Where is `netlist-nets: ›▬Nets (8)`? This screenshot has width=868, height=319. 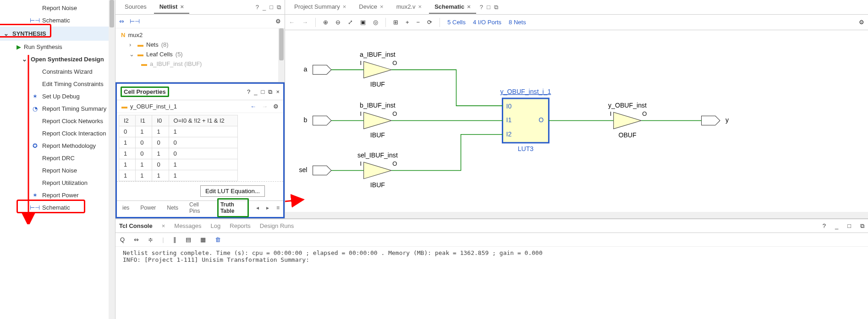 netlist-nets: ›▬Nets (8) is located at coordinates (200, 45).